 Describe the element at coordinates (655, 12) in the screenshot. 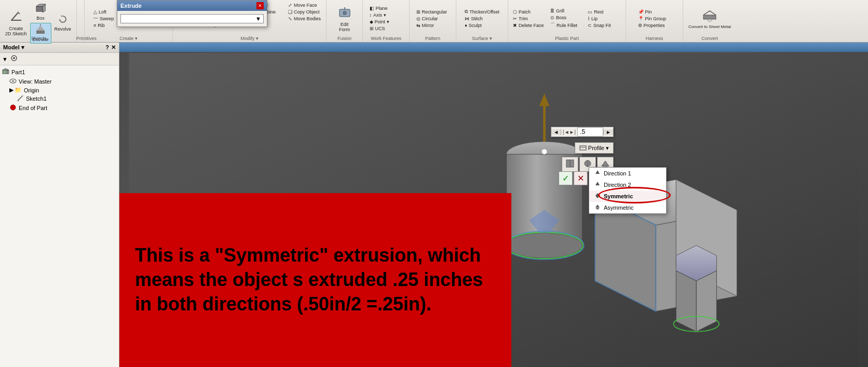

I see `pin-button: 📌 Pin` at that location.